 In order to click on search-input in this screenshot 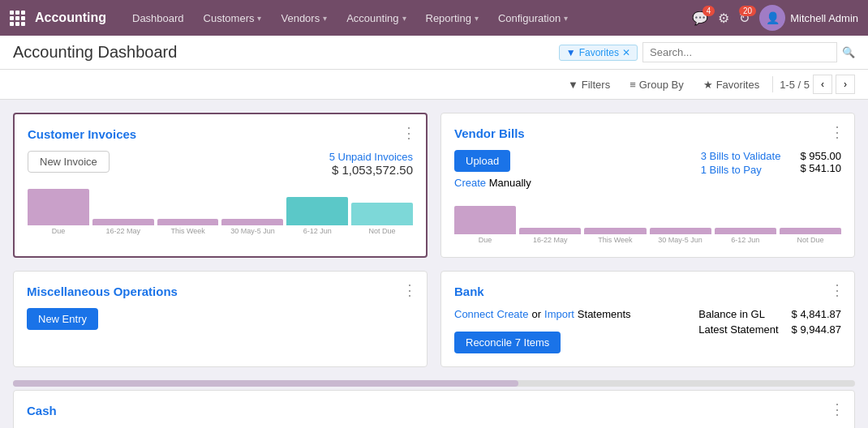, I will do `click(740, 52)`.